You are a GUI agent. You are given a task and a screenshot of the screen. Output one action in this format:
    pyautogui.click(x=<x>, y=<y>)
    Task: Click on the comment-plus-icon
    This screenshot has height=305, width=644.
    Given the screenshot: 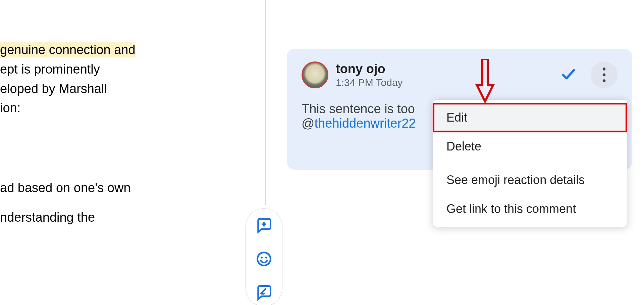 What is the action you would take?
    pyautogui.click(x=264, y=225)
    